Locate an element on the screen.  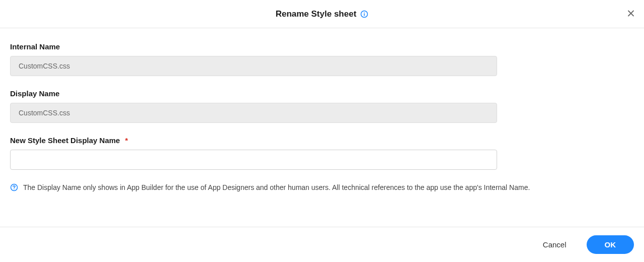
new-display-name-field is located at coordinates (254, 160).